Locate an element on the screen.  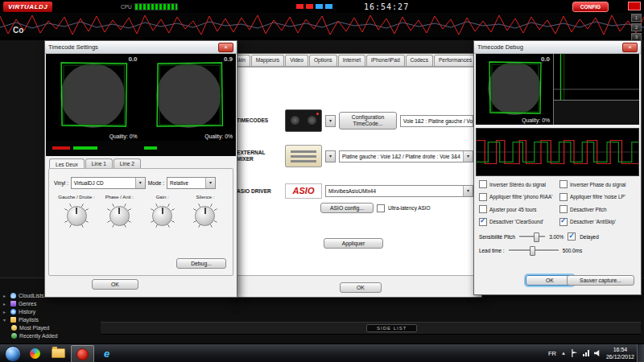
tab-line-2: Line 2 is located at coordinates (127, 163).